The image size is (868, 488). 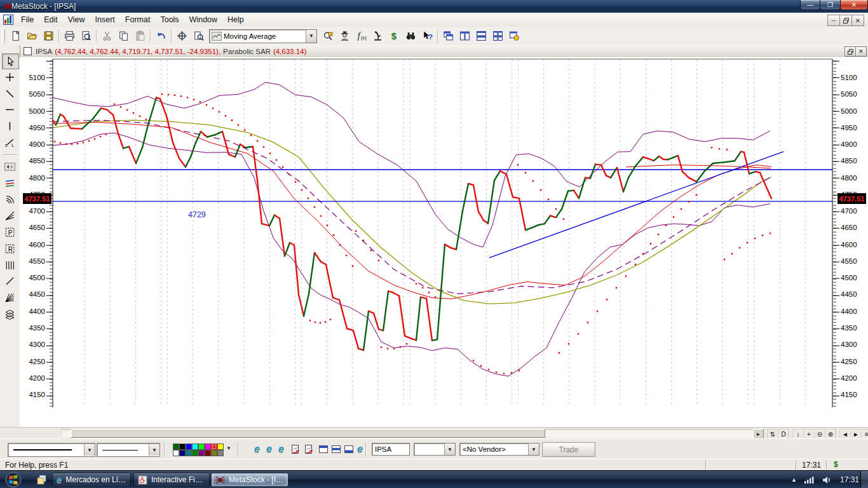 What do you see at coordinates (830, 5) in the screenshot?
I see `maximize-button: ❐` at bounding box center [830, 5].